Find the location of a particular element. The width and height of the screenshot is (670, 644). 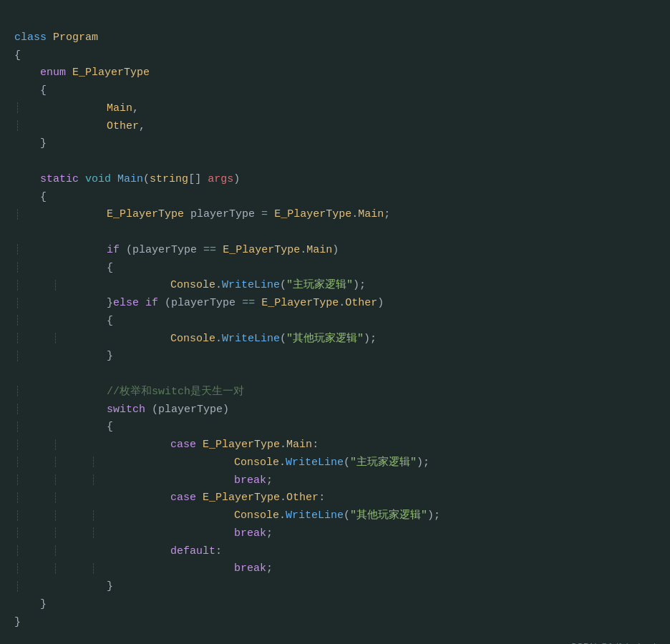

line-2: { is located at coordinates (17, 56).